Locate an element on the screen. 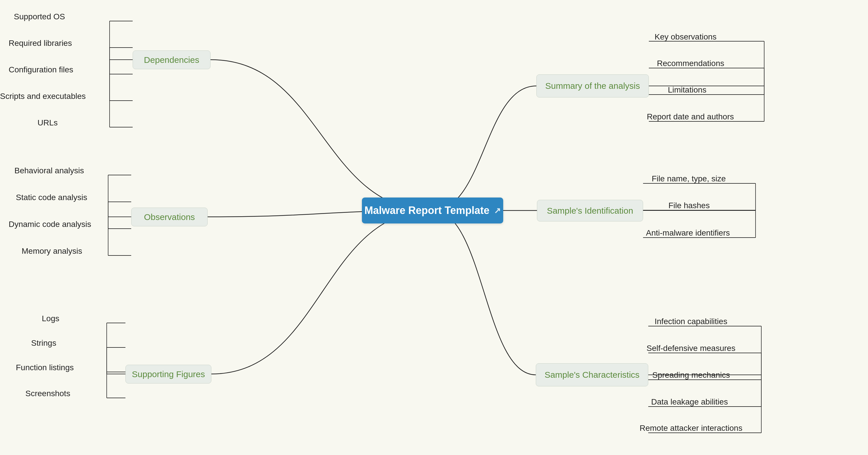 This screenshot has width=868, height=455. leaf-scripts-executables: Scripts and executables is located at coordinates (43, 96).